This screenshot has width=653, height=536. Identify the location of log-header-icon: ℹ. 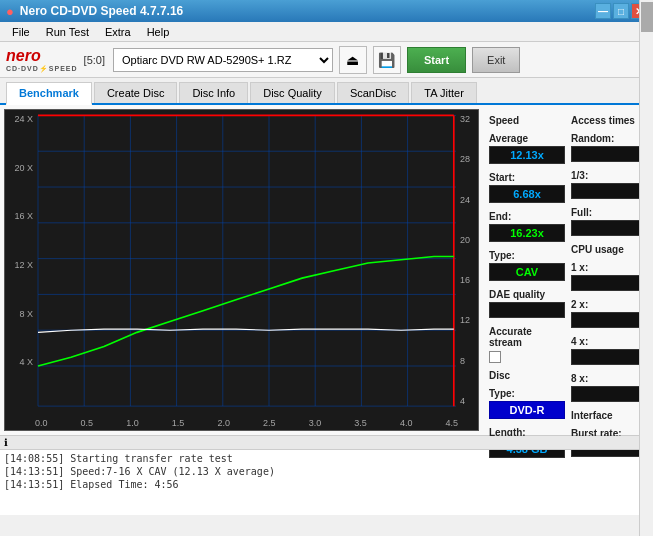
(6, 442).